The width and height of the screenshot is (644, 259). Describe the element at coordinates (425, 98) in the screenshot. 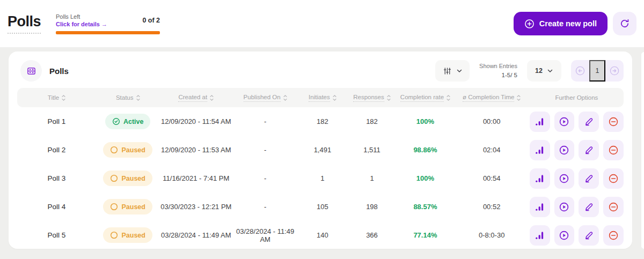

I see `column-header: Completion rate` at that location.